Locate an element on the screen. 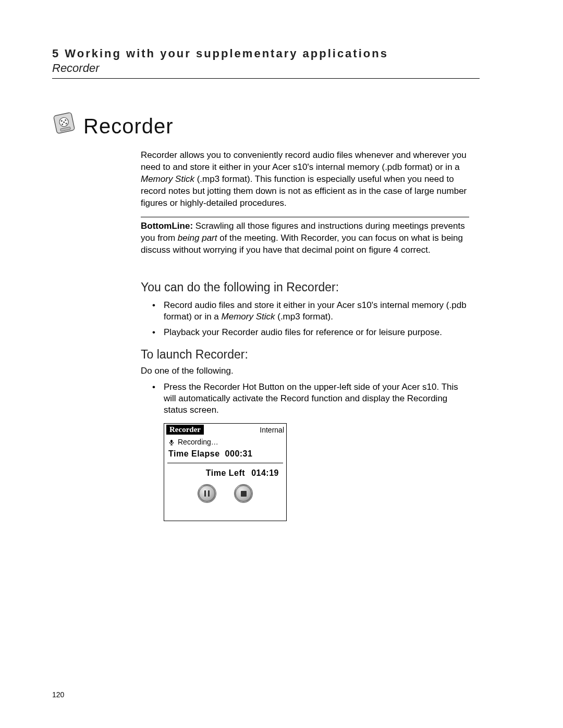 This screenshot has width=563, height=728. device-status-row: Recording… is located at coordinates (225, 441).